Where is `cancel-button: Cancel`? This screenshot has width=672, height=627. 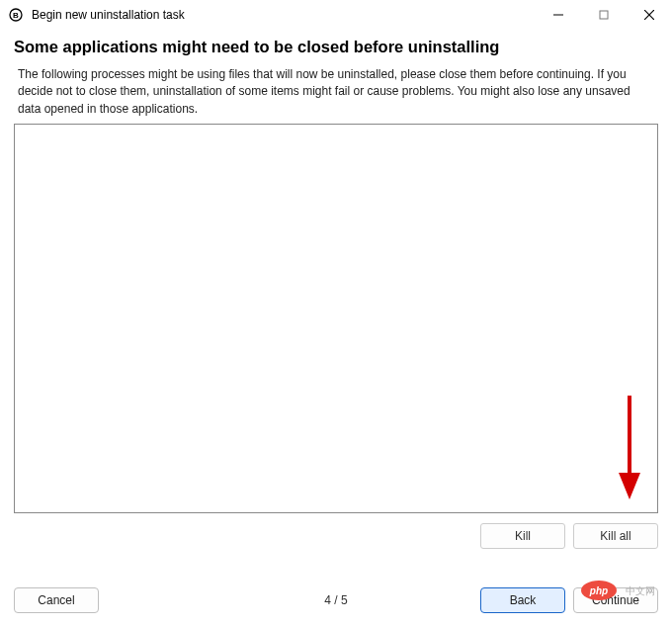 cancel-button: Cancel is located at coordinates (56, 600).